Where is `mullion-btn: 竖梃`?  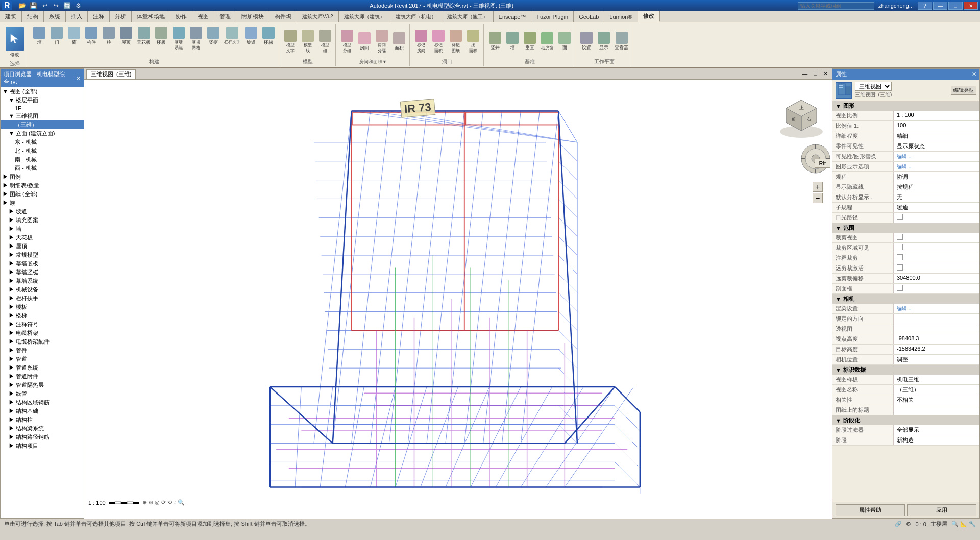
mullion-btn: 竖梃 is located at coordinates (213, 36).